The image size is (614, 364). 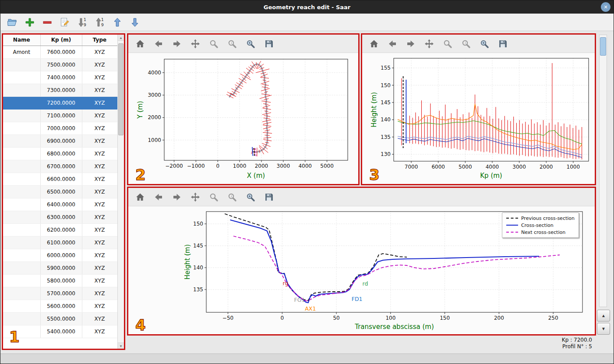 I want to click on window-scrollbar, so click(x=603, y=171).